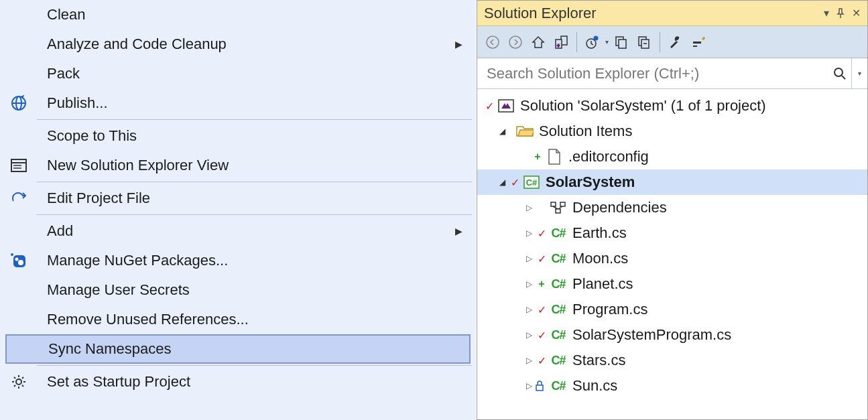  What do you see at coordinates (672, 259) in the screenshot?
I see `tree-file-node: ▷✓C#Moon.cs` at bounding box center [672, 259].